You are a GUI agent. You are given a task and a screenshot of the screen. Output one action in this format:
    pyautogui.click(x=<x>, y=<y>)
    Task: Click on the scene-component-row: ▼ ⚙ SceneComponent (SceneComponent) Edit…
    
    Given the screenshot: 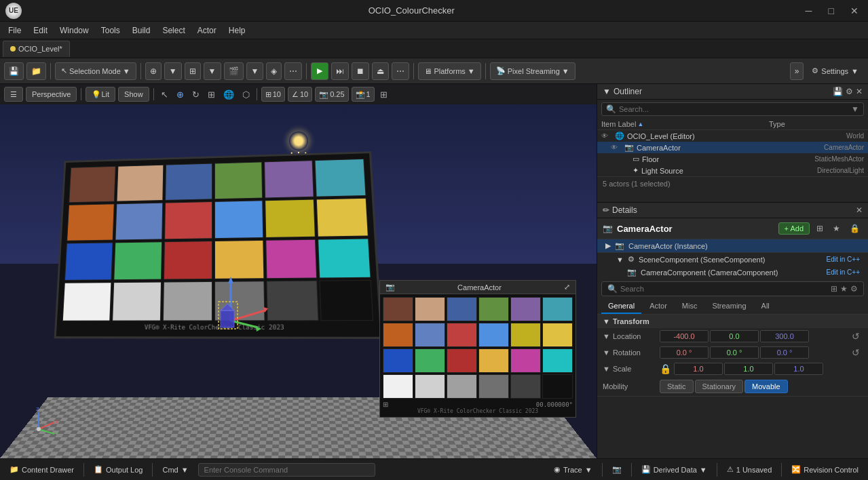 What is the action you would take?
    pyautogui.click(x=733, y=259)
    